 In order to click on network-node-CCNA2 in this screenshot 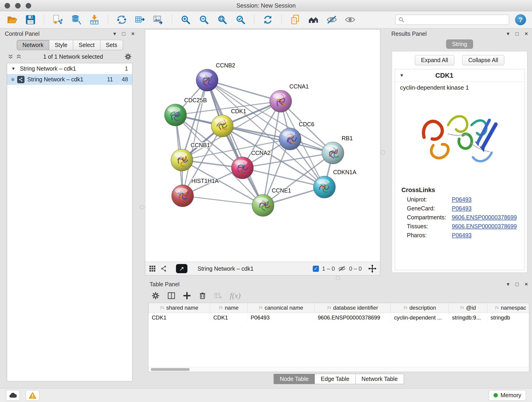, I will do `click(242, 168)`.